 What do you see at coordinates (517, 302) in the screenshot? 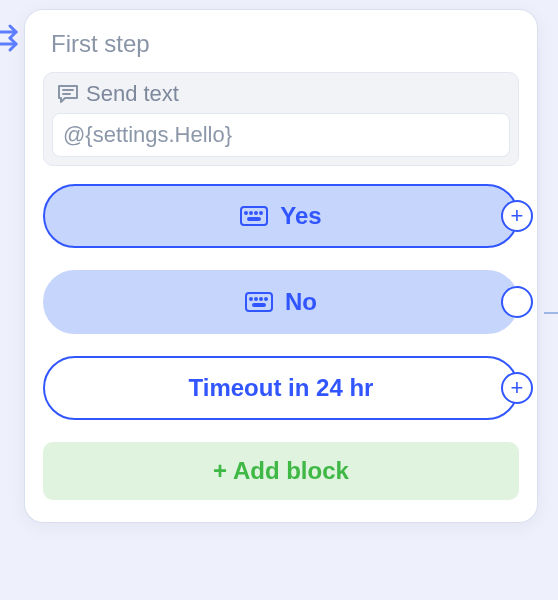
I see `connector-port-empty` at bounding box center [517, 302].